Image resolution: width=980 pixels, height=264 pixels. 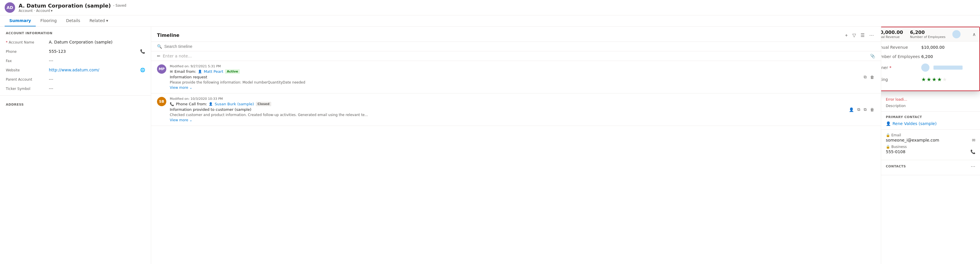 I want to click on entry-copy-btn-1: ⧉, so click(x=865, y=77).